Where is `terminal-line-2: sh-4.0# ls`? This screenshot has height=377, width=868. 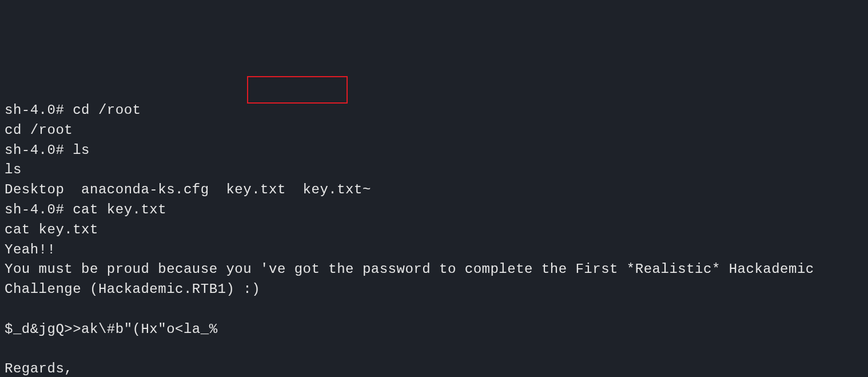 terminal-line-2: sh-4.0# ls is located at coordinates (47, 150).